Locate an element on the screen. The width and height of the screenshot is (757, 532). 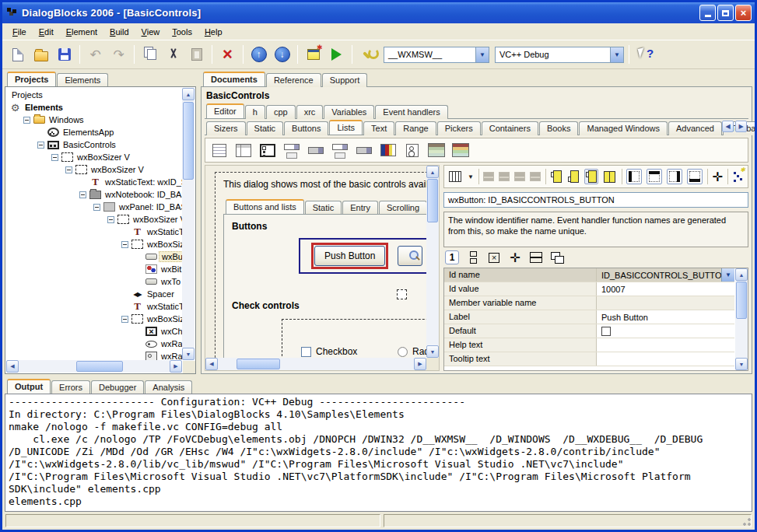
tab-advanced: Advanced is located at coordinates (696, 128).